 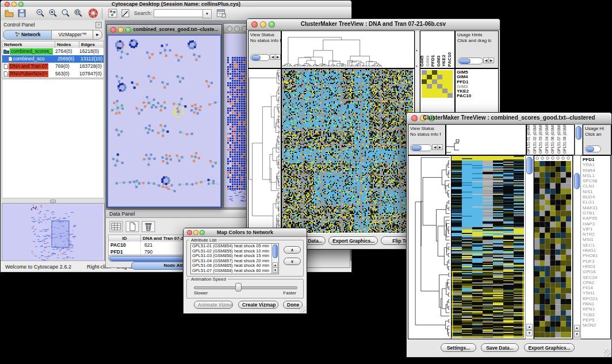 I want to click on gene-label: NIS1, so click(x=596, y=192).